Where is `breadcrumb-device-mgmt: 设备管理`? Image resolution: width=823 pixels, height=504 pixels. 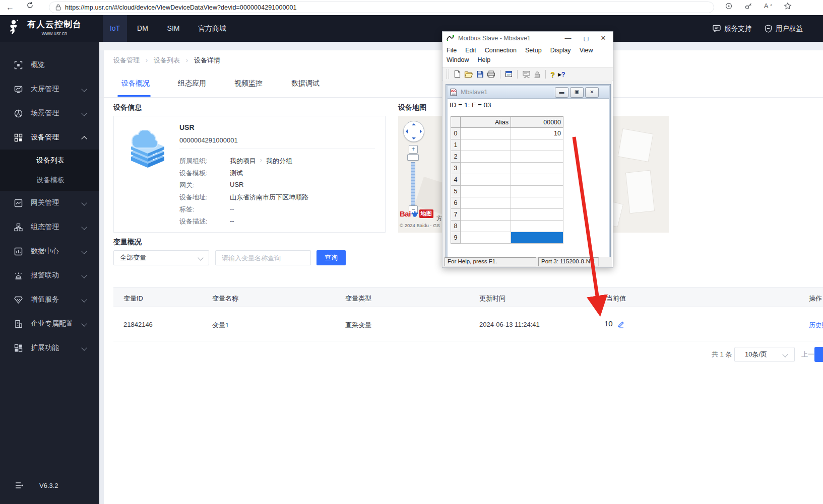 breadcrumb-device-mgmt: 设备管理 is located at coordinates (126, 60).